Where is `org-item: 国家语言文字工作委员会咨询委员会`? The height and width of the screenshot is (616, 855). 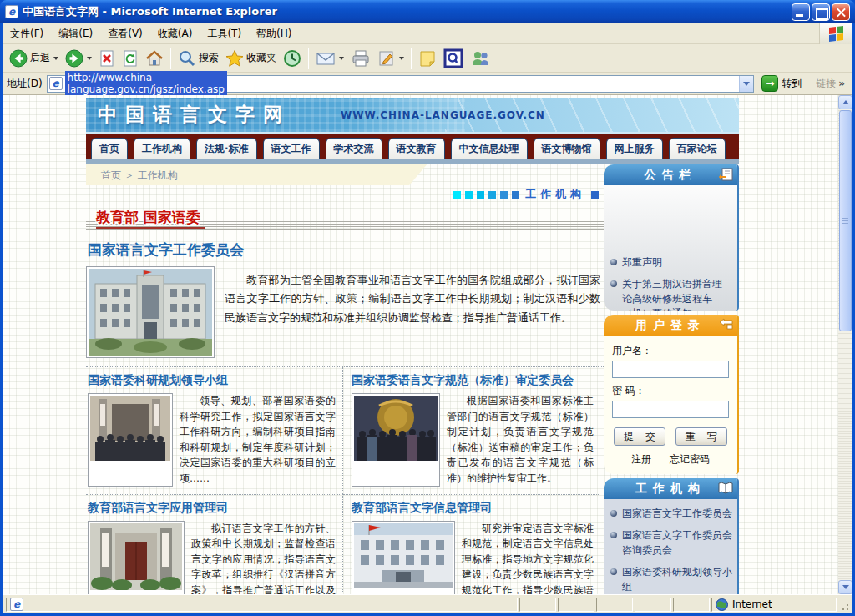
org-item: 国家语言文字工作委员会咨询委员会 is located at coordinates (671, 543).